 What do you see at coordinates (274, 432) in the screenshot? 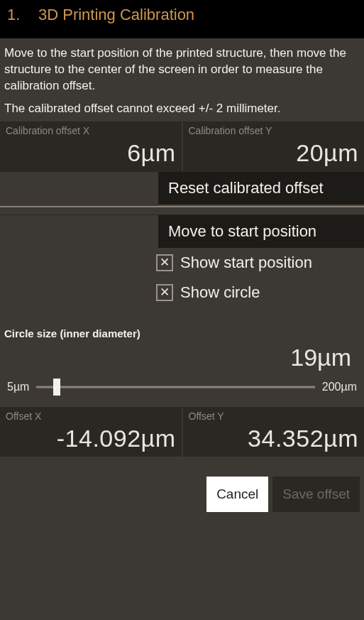
I see `offset-y-field: Offset Y 34.352µm` at bounding box center [274, 432].